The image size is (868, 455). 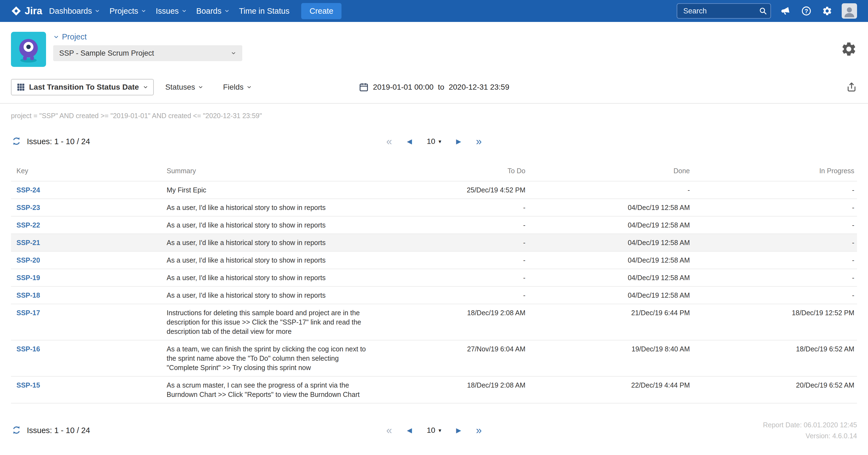 I want to click on issue-key-link: SSP-17, so click(x=28, y=313).